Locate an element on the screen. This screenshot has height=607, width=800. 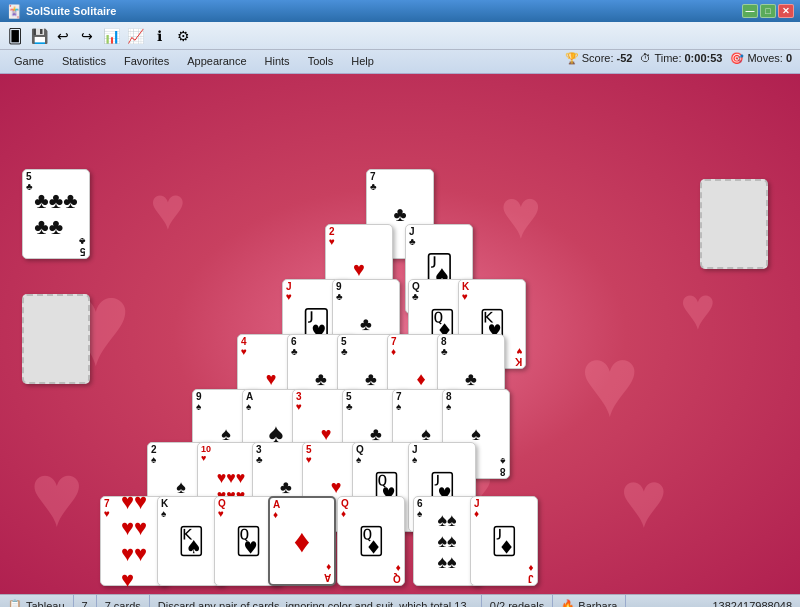
cards-label: 7 cards is located at coordinates (123, 604).